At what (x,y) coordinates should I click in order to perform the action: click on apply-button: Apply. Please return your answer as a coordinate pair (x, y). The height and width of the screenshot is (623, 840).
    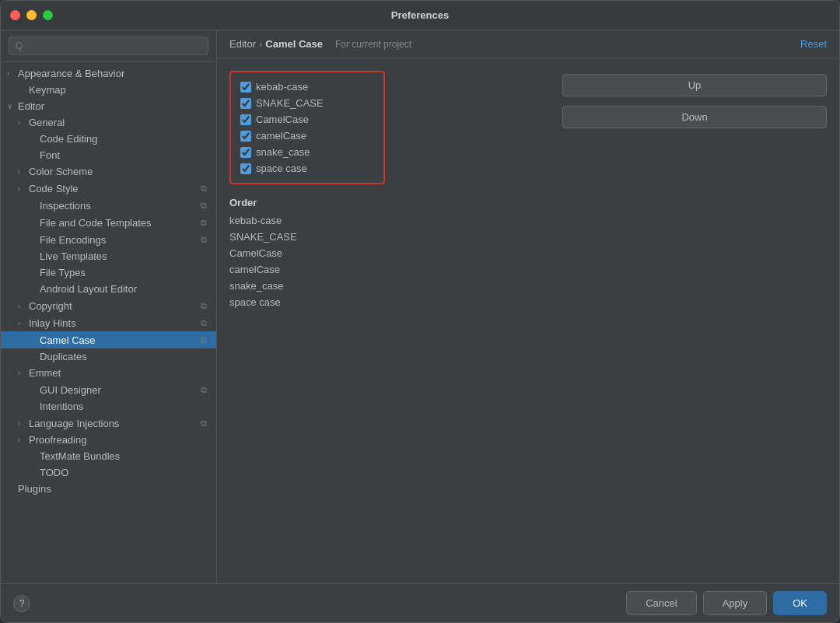
    Looking at the image, I should click on (736, 604).